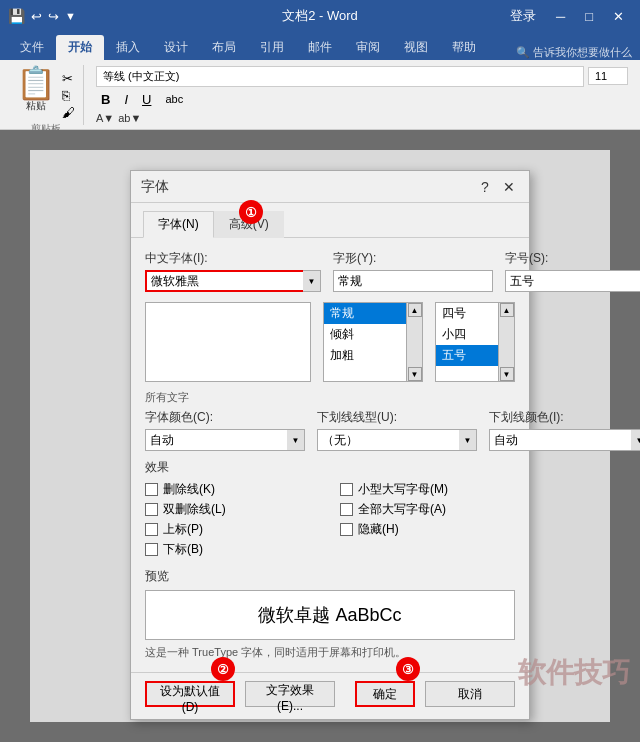 The image size is (640, 742). I want to click on ribbon-tabs: 文件 开始 插入 设计 布局 引用 邮件 审阅 视图 帮助 🔍 告诉我你想要做什…, so click(320, 46).